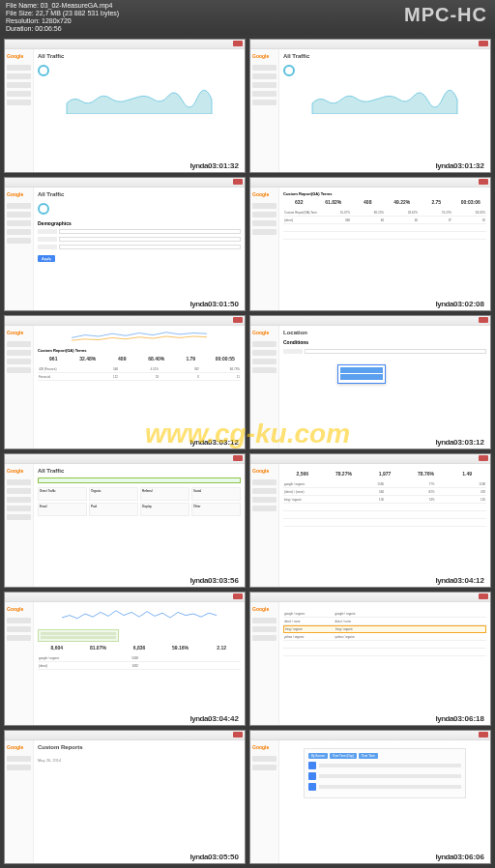  Describe the element at coordinates (150, 240) in the screenshot. I see `gender-input` at that location.